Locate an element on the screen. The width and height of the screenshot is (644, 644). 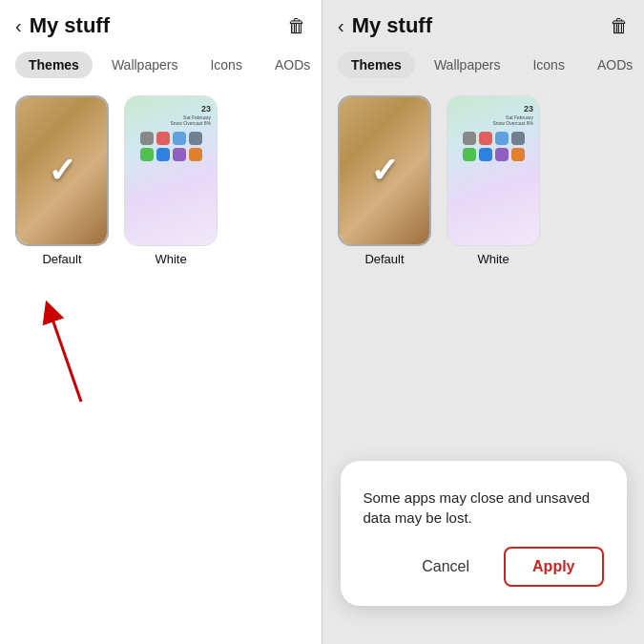
left-tabs: Themes Wallpapers Icons AODs is located at coordinates (160, 67).